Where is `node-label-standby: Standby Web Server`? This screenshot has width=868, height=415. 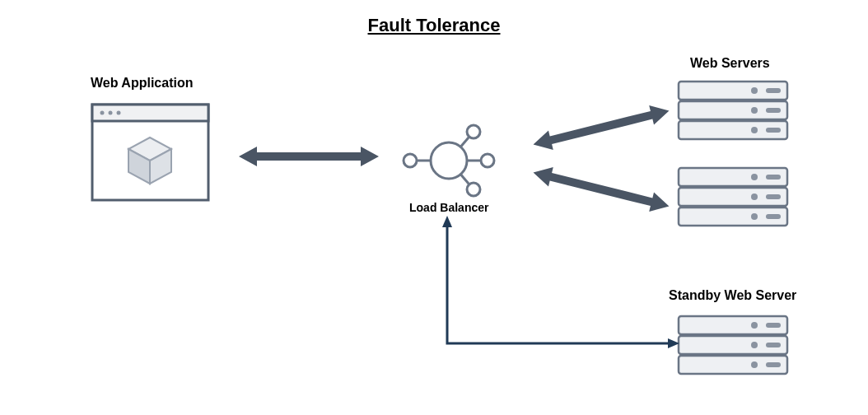
node-label-standby: Standby Web Server is located at coordinates (733, 296).